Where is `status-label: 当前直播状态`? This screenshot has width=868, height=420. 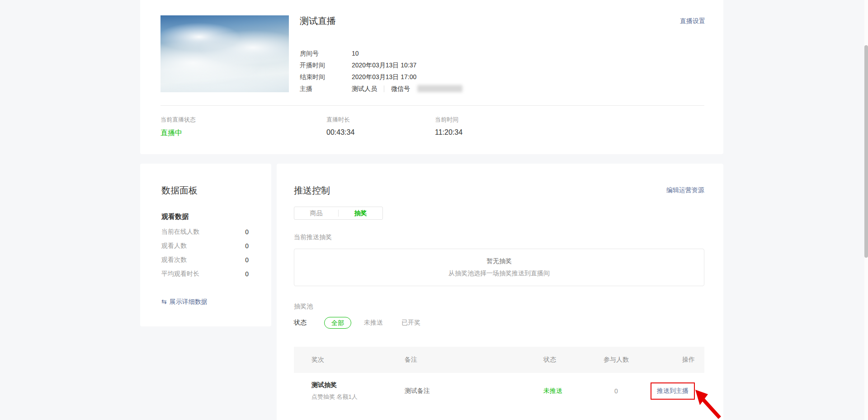 status-label: 当前直播状态 is located at coordinates (178, 120).